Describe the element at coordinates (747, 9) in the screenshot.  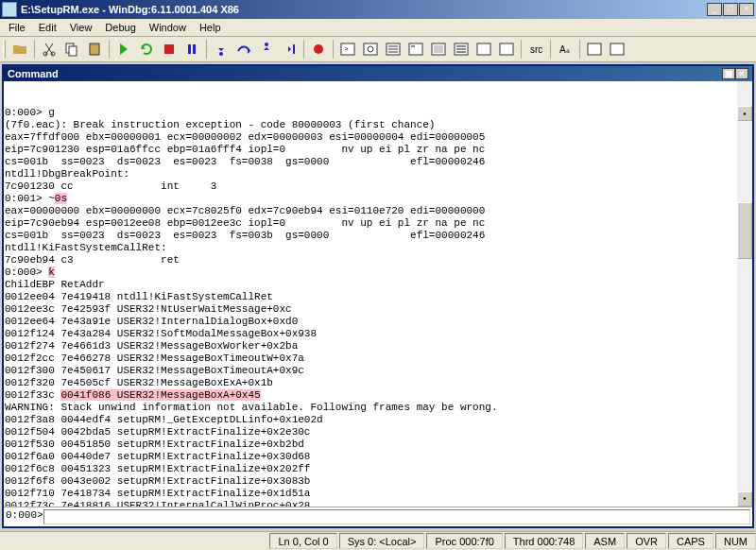
I see `close-button: ×` at that location.